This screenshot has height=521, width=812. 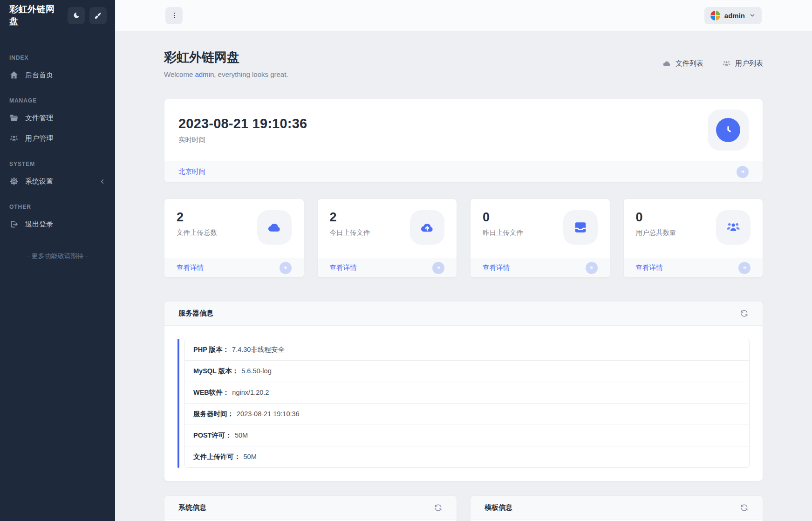 What do you see at coordinates (58, 138) in the screenshot?
I see `sidebar-item-users: 用户管理` at bounding box center [58, 138].